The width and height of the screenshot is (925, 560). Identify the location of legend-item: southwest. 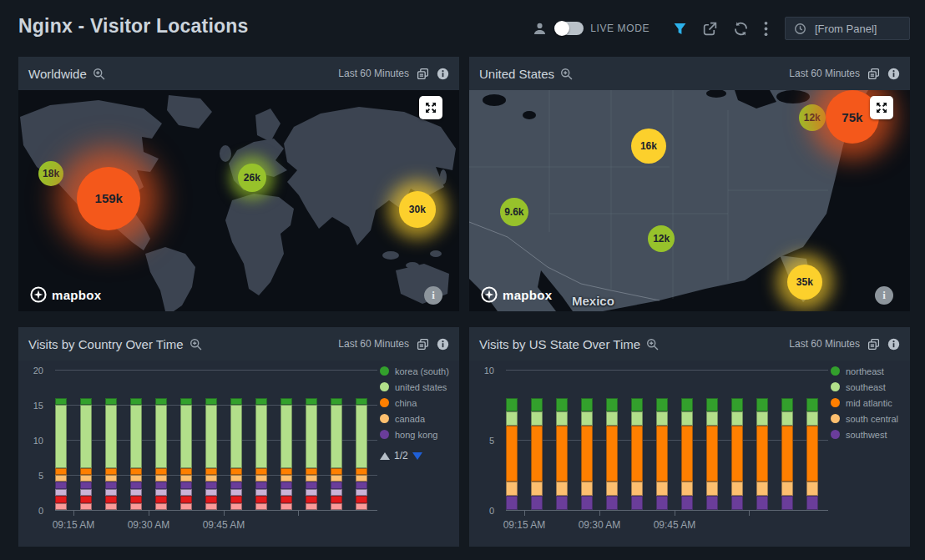
(870, 434).